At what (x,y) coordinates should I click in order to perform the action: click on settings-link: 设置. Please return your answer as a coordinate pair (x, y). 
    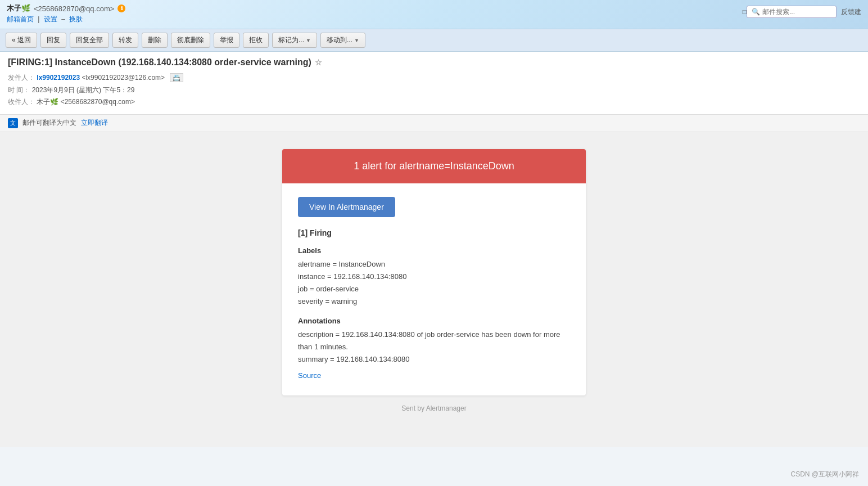
    Looking at the image, I should click on (51, 19).